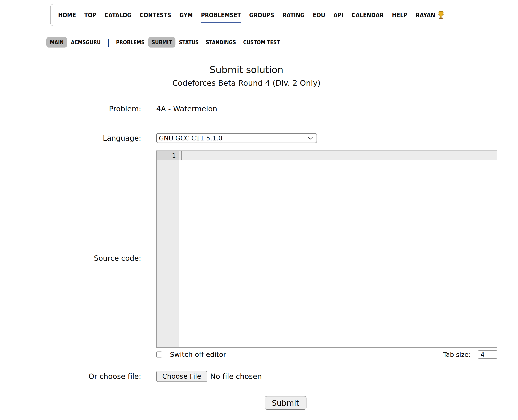  Describe the element at coordinates (430, 15) in the screenshot. I see `nav-item-user: RAYAN` at that location.